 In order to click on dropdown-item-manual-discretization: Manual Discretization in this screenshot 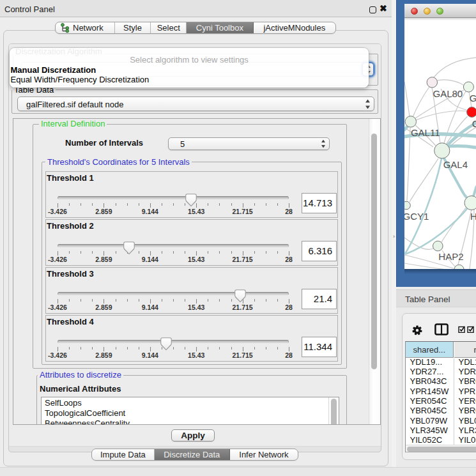, I will do `click(54, 70)`.